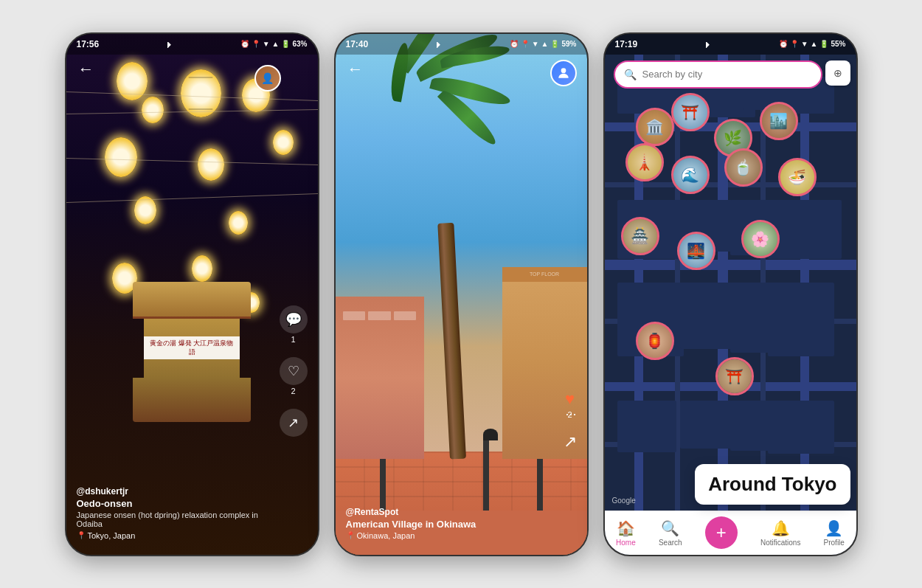 The width and height of the screenshot is (922, 588). Describe the element at coordinates (444, 524) in the screenshot. I see `post-title-2: American Village in Okinawa` at that location.